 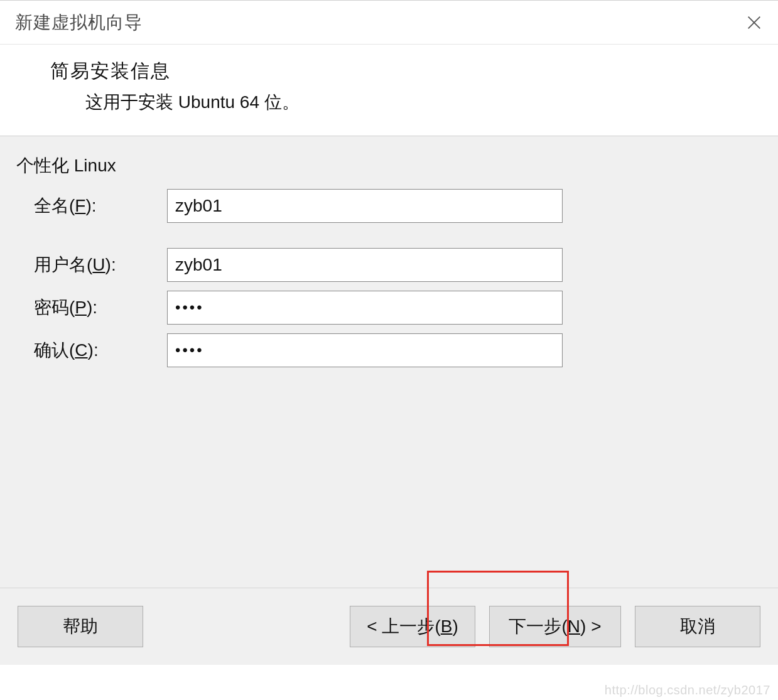 I want to click on username-input, so click(x=365, y=265).